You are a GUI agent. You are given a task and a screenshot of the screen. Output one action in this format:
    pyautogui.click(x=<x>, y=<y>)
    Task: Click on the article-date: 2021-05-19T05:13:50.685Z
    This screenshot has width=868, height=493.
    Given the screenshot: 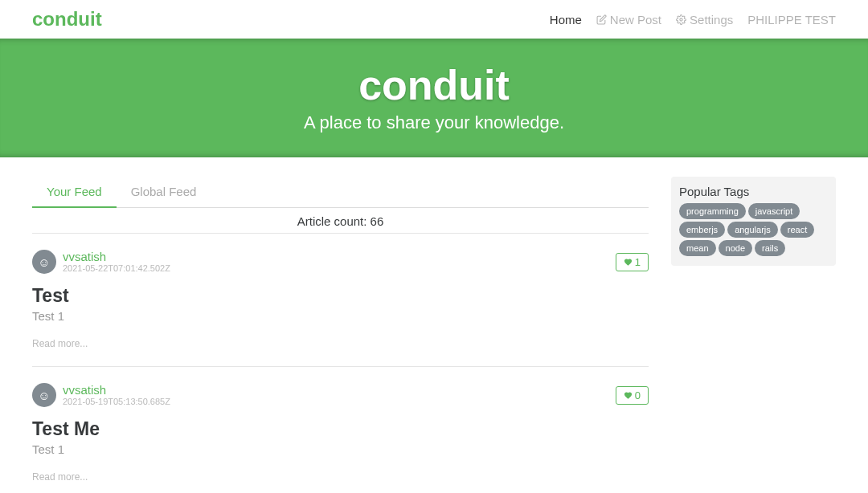 What is the action you would take?
    pyautogui.click(x=117, y=401)
    